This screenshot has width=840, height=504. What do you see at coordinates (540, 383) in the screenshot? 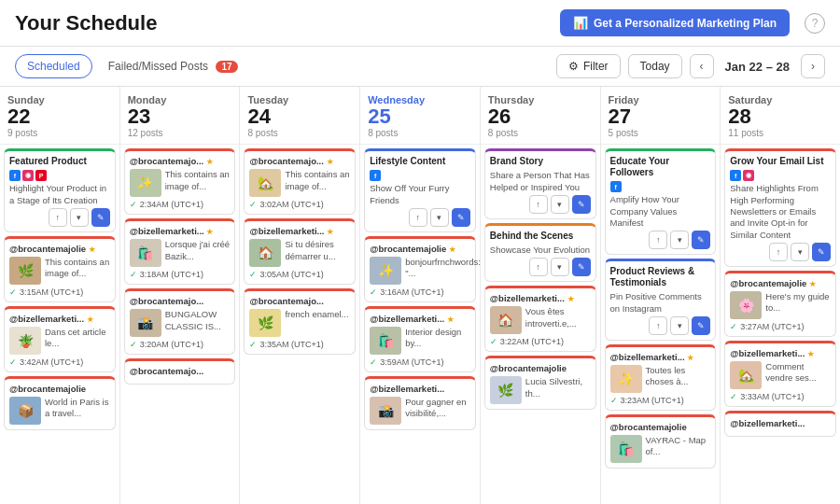
I see `post-card: @brocantemajolie 🌿 Lucia Silvestri, th..…` at bounding box center [540, 383].